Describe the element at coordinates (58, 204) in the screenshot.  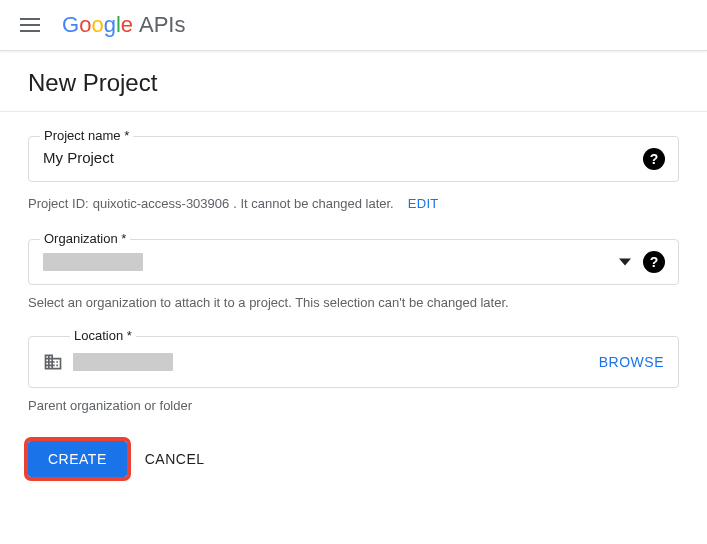
I see `project-id-prefix: Project ID:` at that location.